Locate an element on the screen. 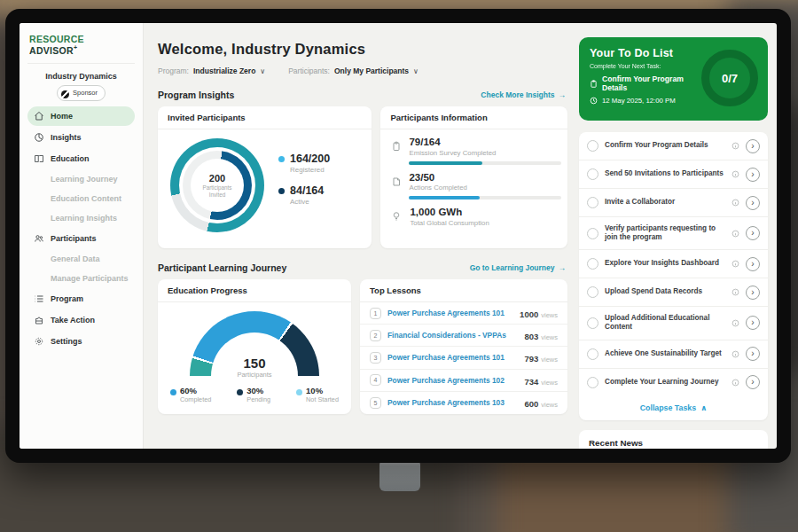 The height and width of the screenshot is (532, 798). sidebar-item-settings: Settings is located at coordinates (82, 341).